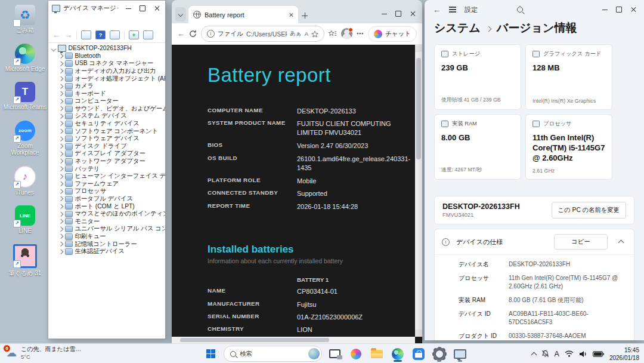 The height and width of the screenshot is (363, 644). What do you see at coordinates (291, 15) in the screenshot?
I see `tab-close-icon` at bounding box center [291, 15].